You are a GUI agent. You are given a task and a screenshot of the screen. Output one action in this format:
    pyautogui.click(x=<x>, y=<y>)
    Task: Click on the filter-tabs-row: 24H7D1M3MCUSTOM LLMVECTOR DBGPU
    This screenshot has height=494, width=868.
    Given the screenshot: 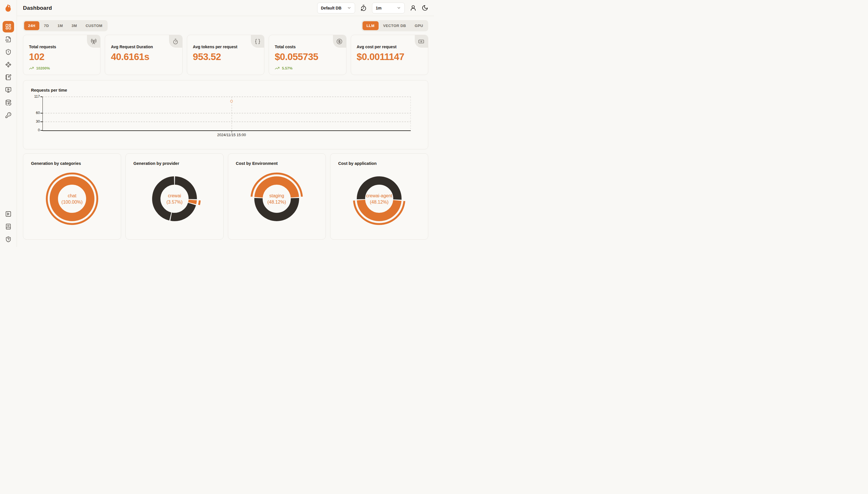 What is the action you would take?
    pyautogui.click(x=226, y=26)
    